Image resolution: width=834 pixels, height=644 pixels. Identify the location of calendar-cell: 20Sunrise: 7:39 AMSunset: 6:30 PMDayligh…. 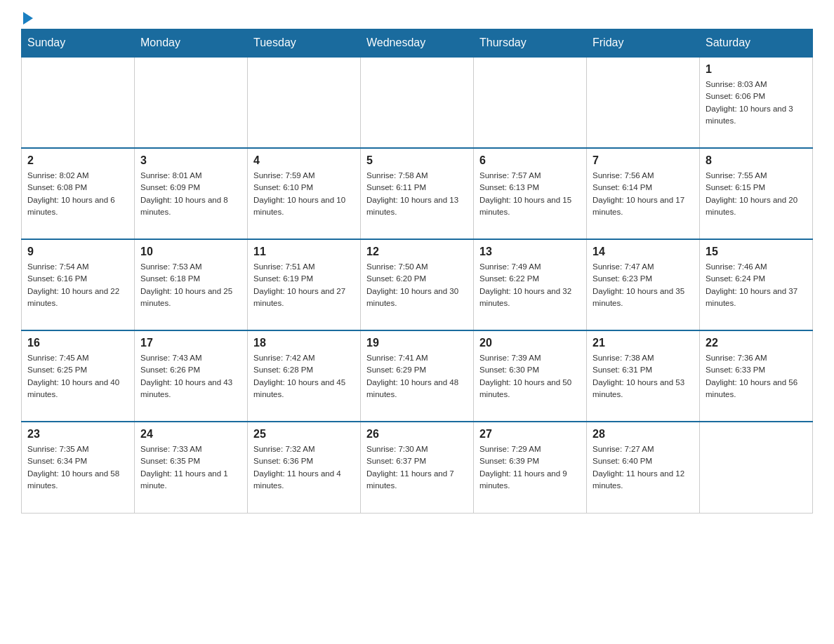
(531, 376).